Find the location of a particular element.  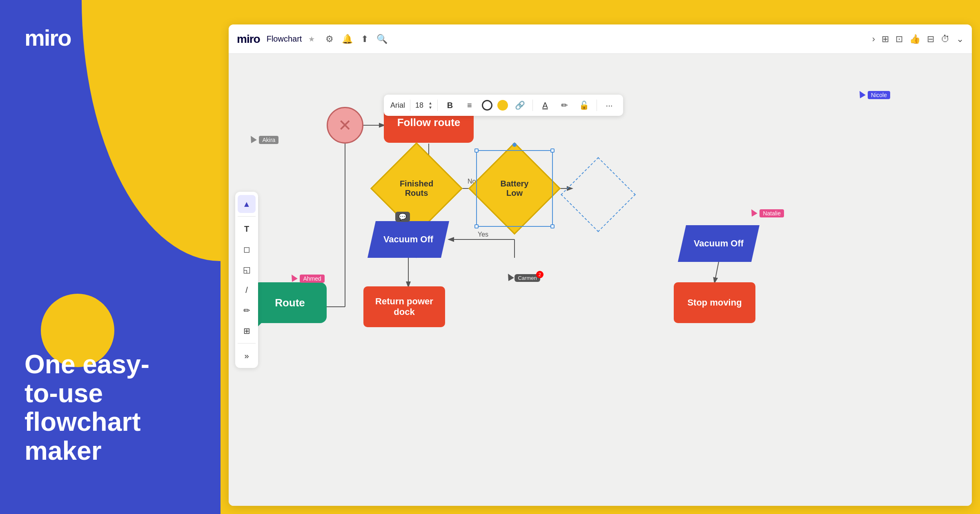

align-button: ≡ is located at coordinates (470, 105).